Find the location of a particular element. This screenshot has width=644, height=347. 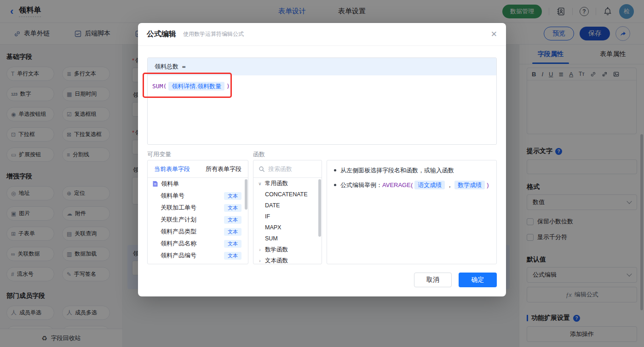

example-token-2: 数学成绩 is located at coordinates (470, 185).